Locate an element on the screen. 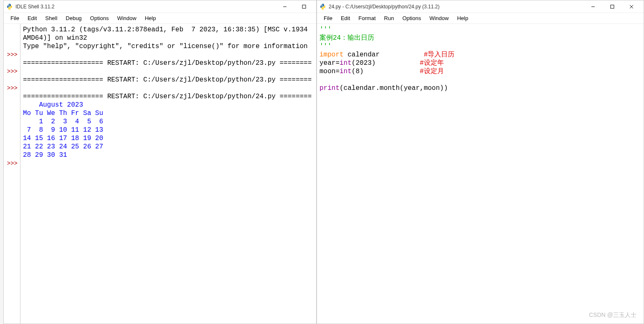 The width and height of the screenshot is (644, 324). shell-intro-line: Python 3.11.2 (tags/v3.11.2:878ead1, Feb… is located at coordinates (165, 30).